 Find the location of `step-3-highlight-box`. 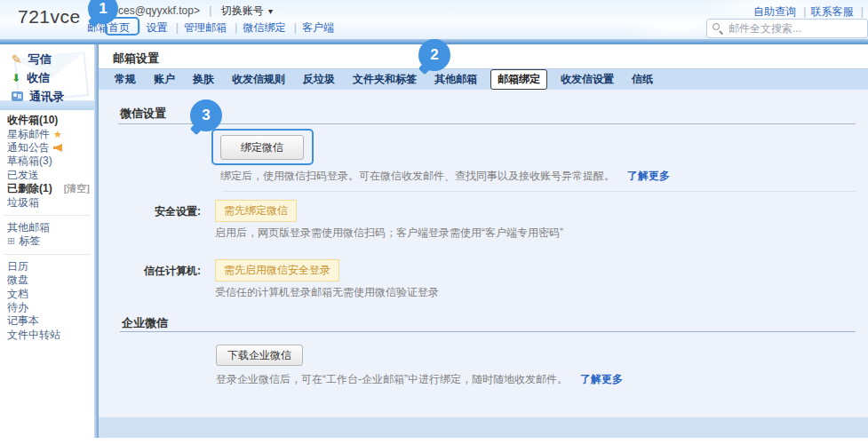

step-3-highlight-box is located at coordinates (263, 147).